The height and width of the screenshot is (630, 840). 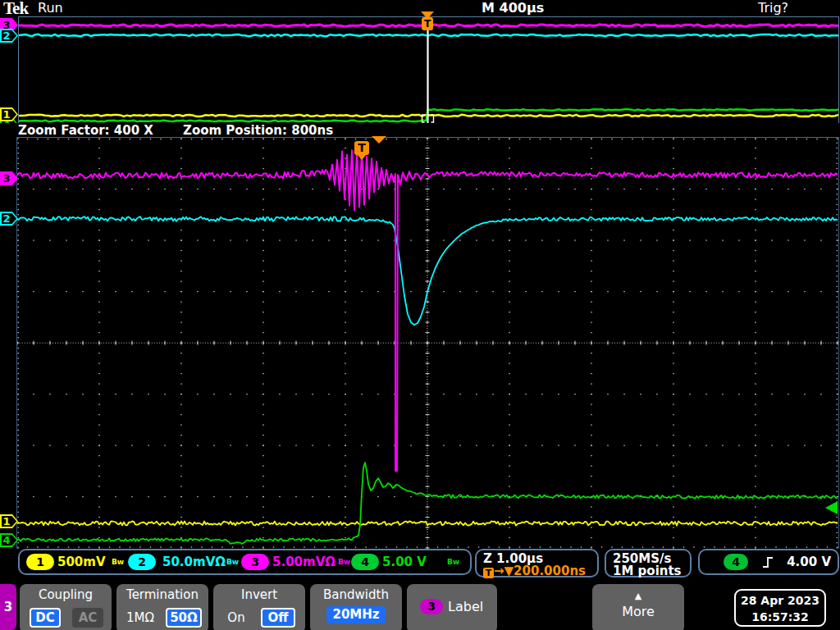 I want to click on rising-edge-icon, so click(x=768, y=563).